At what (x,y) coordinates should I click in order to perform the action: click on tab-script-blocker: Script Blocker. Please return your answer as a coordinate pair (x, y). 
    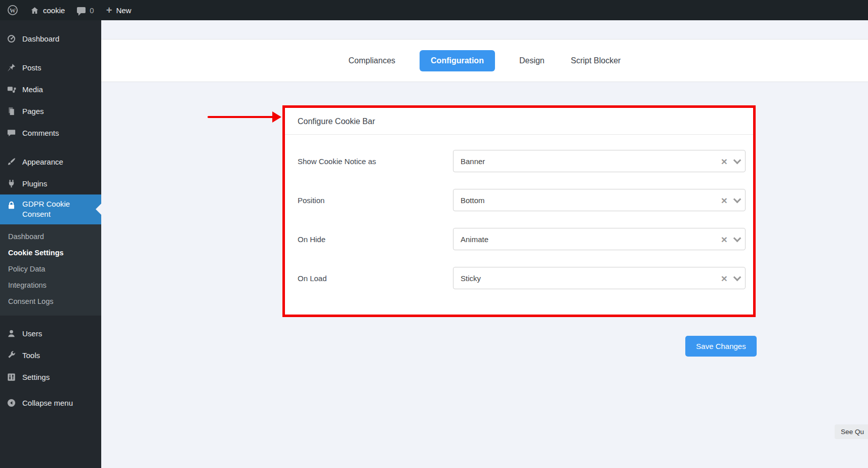
    Looking at the image, I should click on (596, 61).